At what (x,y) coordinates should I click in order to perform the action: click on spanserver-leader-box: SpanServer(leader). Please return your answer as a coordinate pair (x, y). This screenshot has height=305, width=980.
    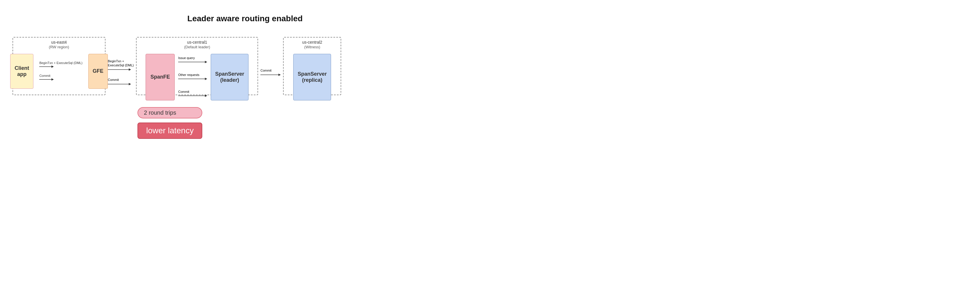
    Looking at the image, I should click on (230, 77).